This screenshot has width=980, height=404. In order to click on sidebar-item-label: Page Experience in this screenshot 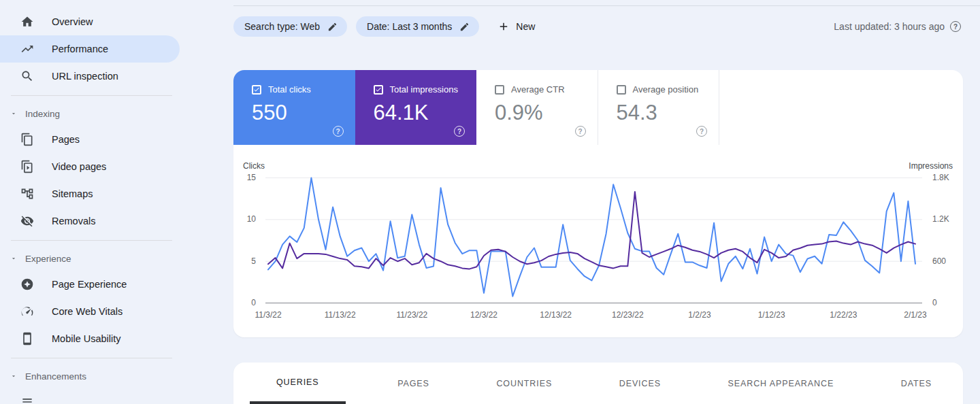, I will do `click(89, 284)`.